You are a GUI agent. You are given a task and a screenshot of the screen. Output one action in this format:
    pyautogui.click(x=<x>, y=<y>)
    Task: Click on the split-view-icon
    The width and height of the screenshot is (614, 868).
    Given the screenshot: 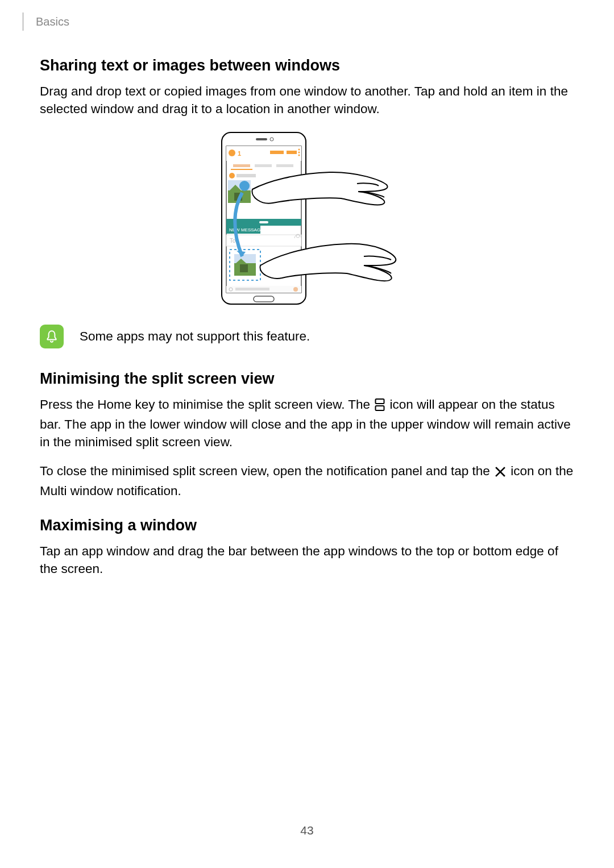 What is the action you would take?
    pyautogui.click(x=380, y=407)
    